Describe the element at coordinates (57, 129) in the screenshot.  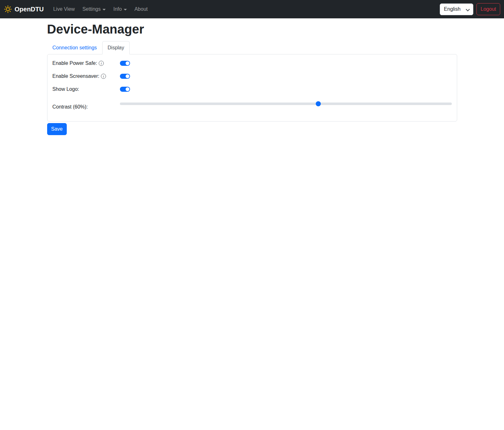
I see `save-button: Save` at that location.